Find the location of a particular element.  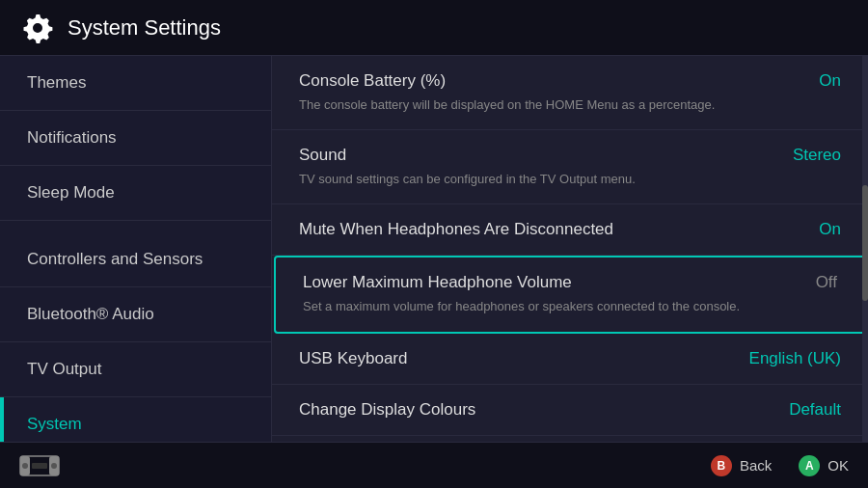

setting-mute-headphones: Mute When Headphones Are Disconnected On is located at coordinates (570, 230).